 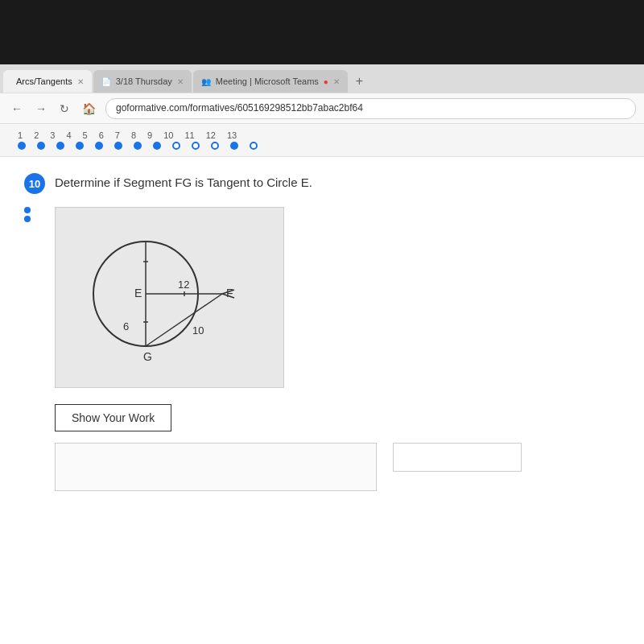 I want to click on tab-label-thursday: 3/18 Thursday, so click(x=144, y=81).